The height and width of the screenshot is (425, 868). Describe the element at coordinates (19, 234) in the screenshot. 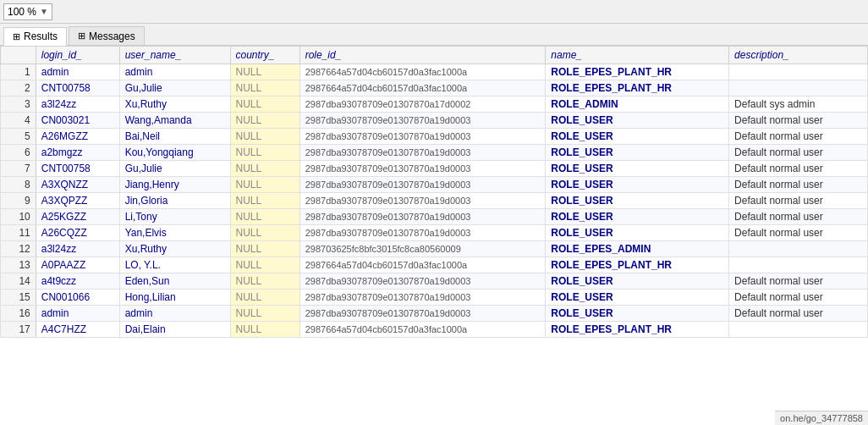

I see `cell-rownum: 11` at that location.